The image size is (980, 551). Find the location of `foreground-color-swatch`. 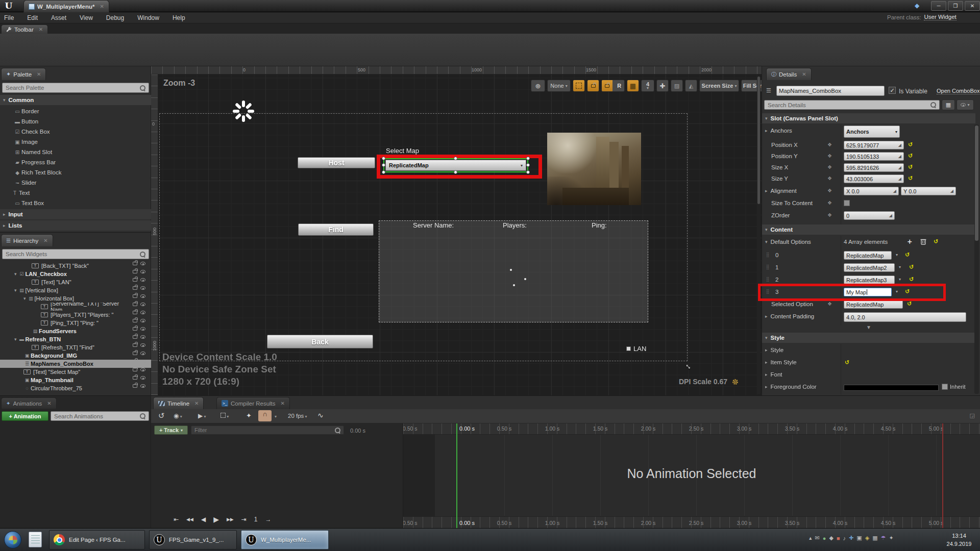

foreground-color-swatch is located at coordinates (891, 388).